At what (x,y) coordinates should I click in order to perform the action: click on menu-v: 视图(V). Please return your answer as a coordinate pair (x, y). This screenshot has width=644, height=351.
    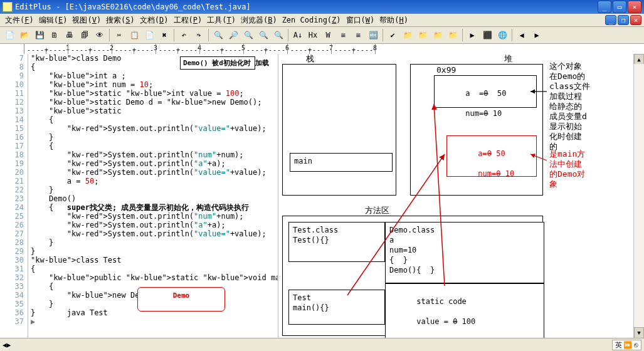
    Looking at the image, I should click on (87, 20).